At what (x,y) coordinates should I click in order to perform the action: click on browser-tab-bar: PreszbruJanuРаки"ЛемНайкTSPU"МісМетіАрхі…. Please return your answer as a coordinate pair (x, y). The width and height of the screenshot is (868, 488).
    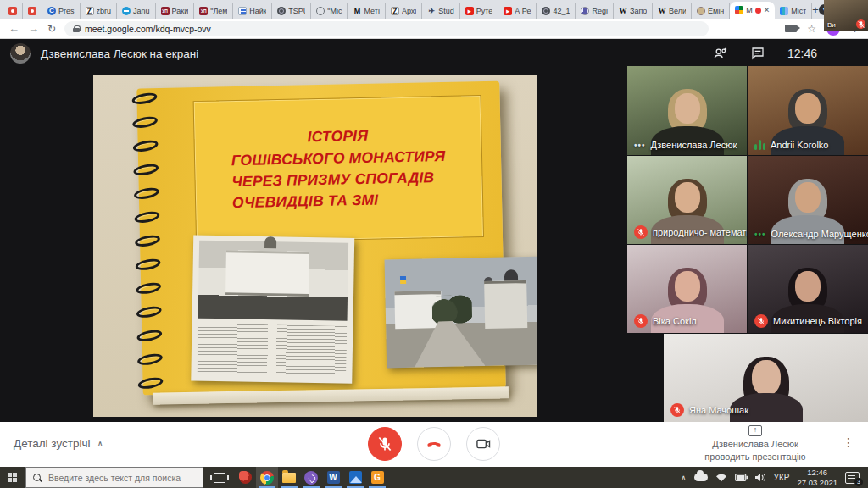
    Looking at the image, I should click on (434, 9).